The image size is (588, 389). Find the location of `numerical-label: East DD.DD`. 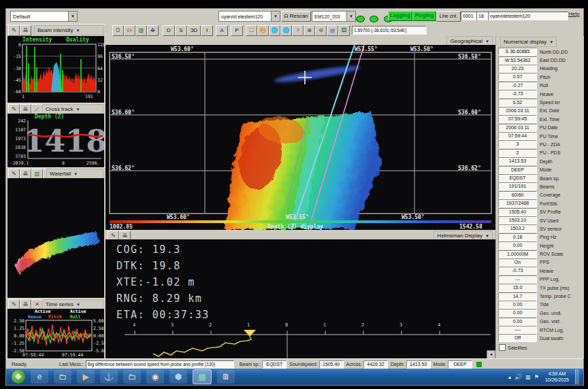

numerical-label: East DD.DD is located at coordinates (553, 60).